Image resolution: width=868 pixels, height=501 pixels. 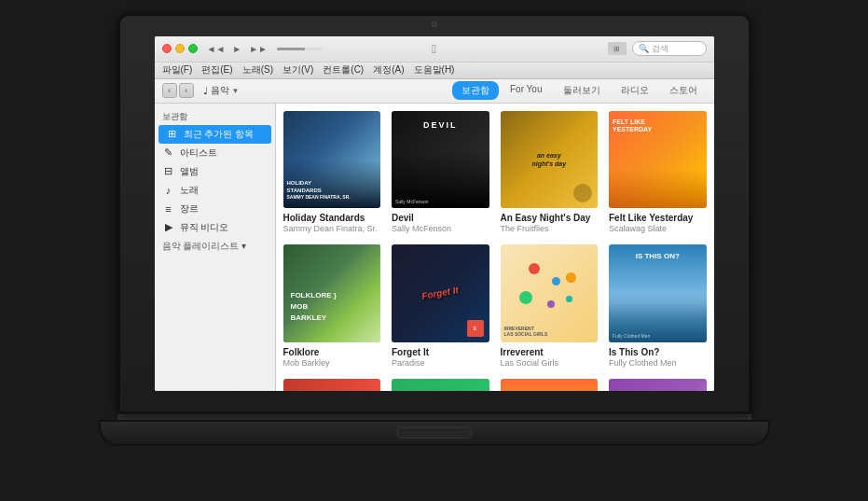 What do you see at coordinates (332, 384) in the screenshot?
I see `album-item-bottom1` at bounding box center [332, 384].